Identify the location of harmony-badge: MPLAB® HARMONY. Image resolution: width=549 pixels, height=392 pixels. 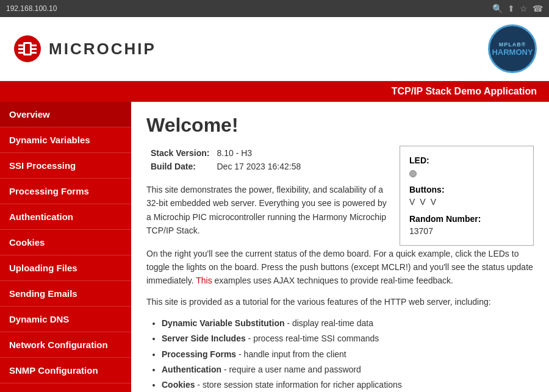
(512, 49).